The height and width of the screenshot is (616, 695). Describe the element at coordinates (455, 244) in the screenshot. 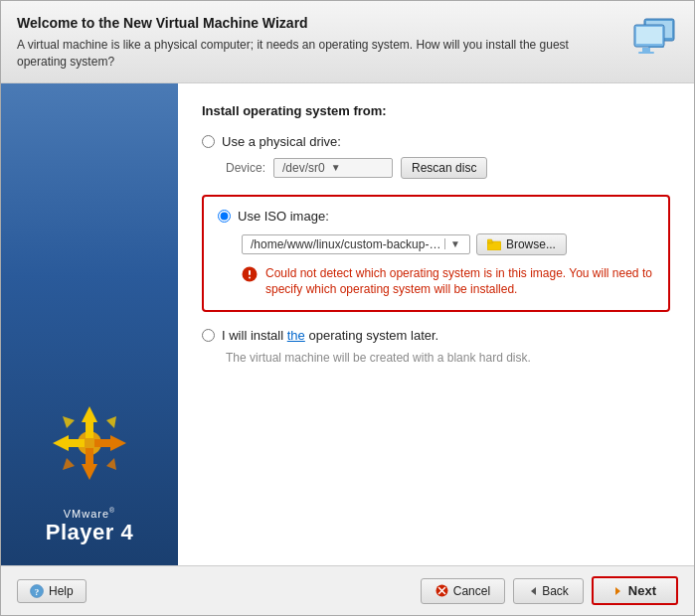

I see `iso-dropdown-arrow-icon: ▼` at that location.